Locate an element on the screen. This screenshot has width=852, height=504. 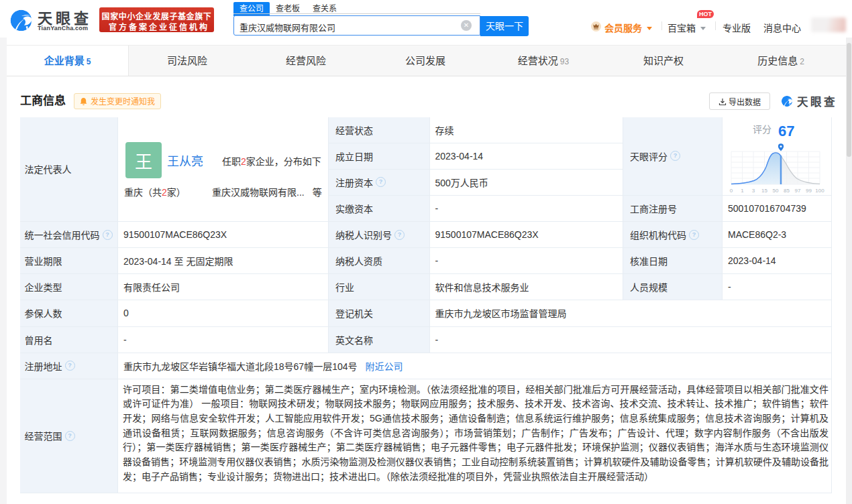
svg-text: 15 is located at coordinates (765, 190).